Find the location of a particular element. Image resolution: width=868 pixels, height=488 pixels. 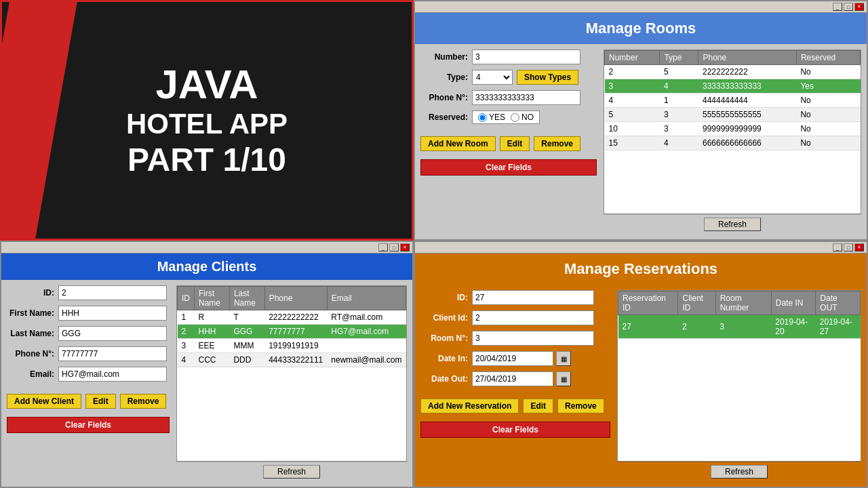

remove-room-btn: Remove is located at coordinates (557, 144).